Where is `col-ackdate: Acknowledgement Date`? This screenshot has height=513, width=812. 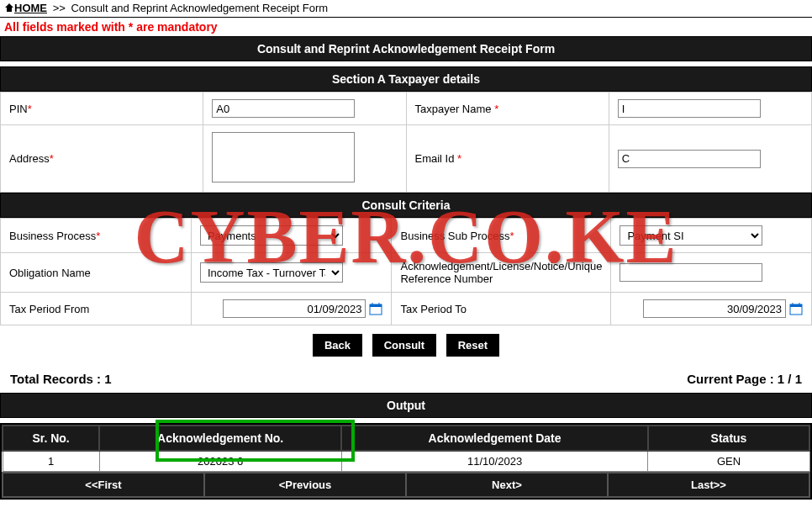 col-ackdate: Acknowledgement Date is located at coordinates (494, 438).